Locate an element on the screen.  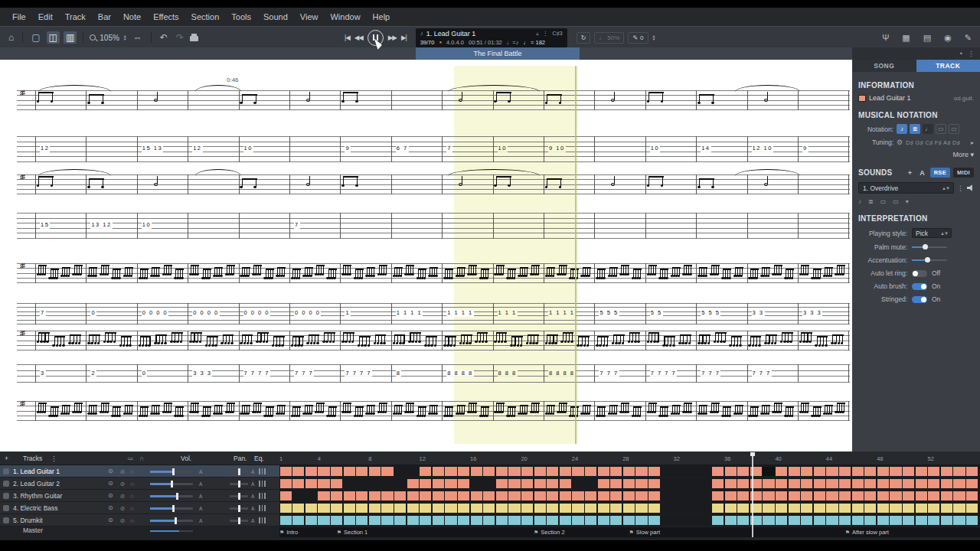
menu-edit: Edit is located at coordinates (46, 17).